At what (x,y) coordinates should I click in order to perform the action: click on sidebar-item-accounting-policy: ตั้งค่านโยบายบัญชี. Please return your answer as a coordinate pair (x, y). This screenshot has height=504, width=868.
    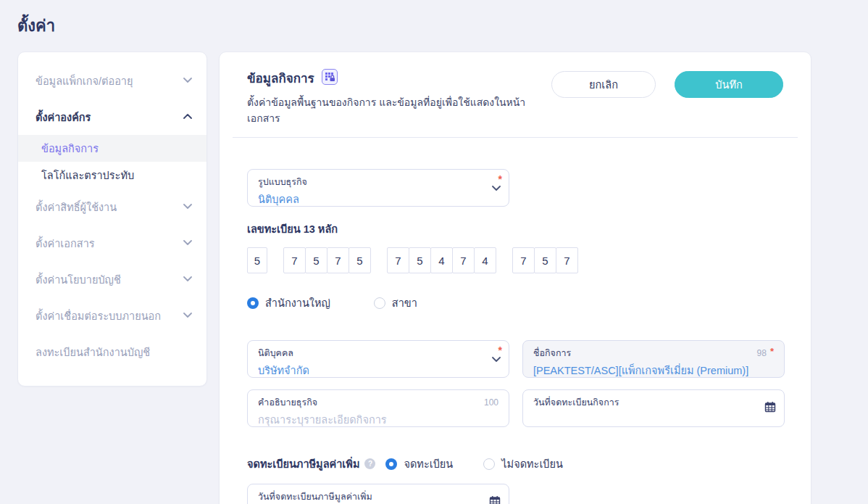
    Looking at the image, I should click on (112, 279).